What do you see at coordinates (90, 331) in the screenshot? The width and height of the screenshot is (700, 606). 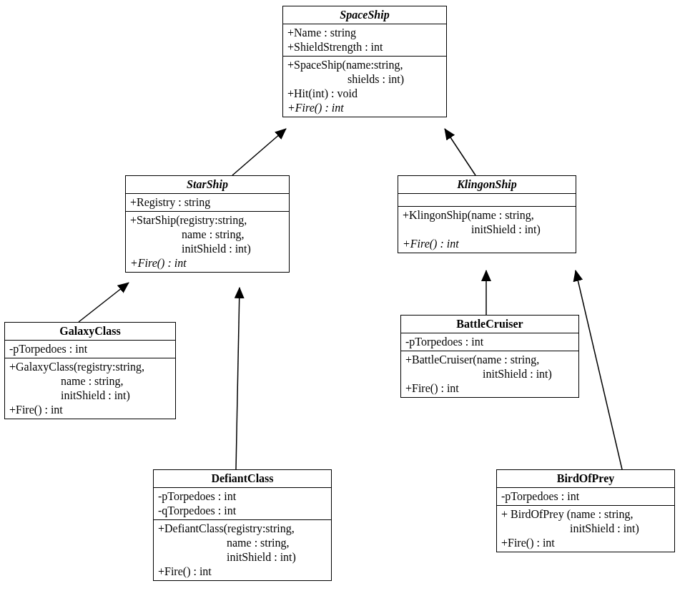 I see `class-name: GalaxyClass` at bounding box center [90, 331].